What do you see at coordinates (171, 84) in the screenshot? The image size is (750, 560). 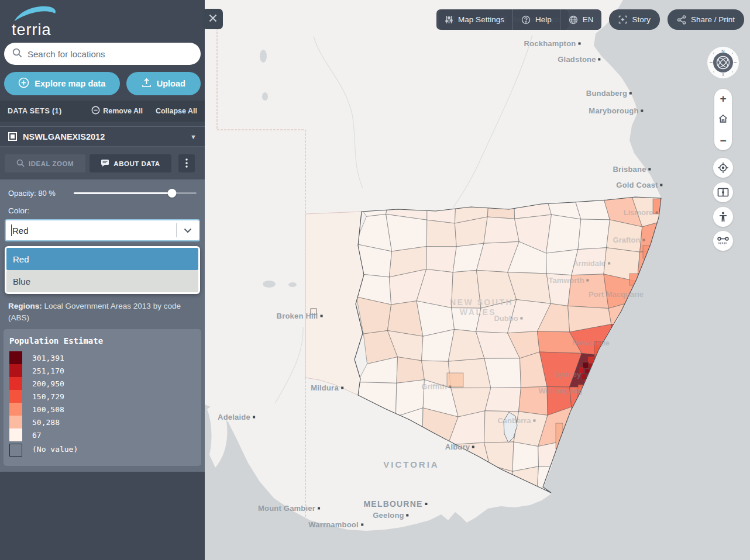 I see `upload-label: Upload` at bounding box center [171, 84].